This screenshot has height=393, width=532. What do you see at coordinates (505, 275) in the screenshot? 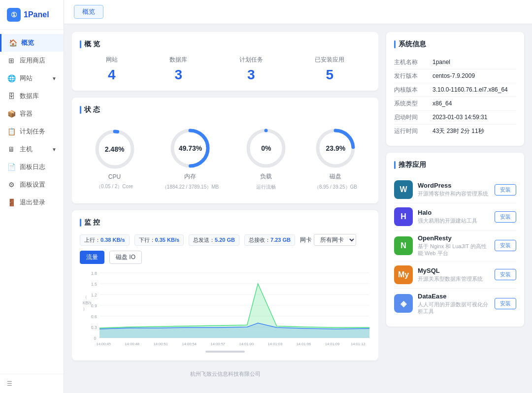
I see `app-install-btn-mysql: 安装` at bounding box center [505, 275].